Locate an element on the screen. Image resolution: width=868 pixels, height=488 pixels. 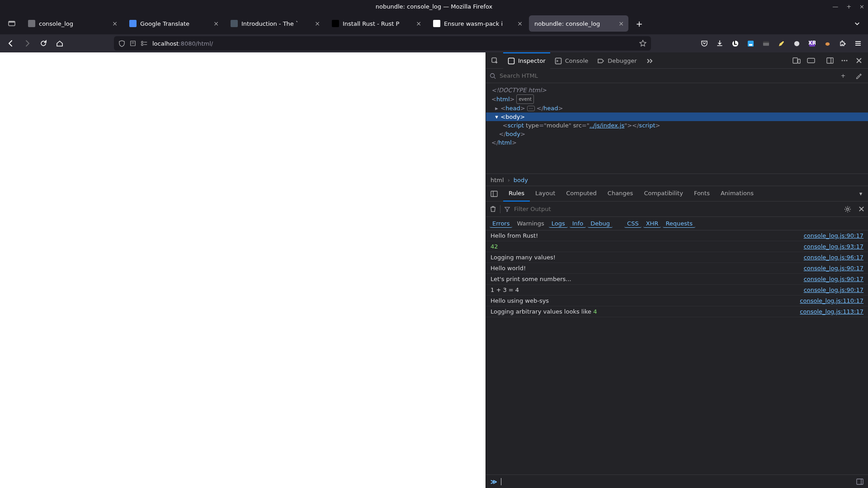
ext-button-6: XR is located at coordinates (812, 43).